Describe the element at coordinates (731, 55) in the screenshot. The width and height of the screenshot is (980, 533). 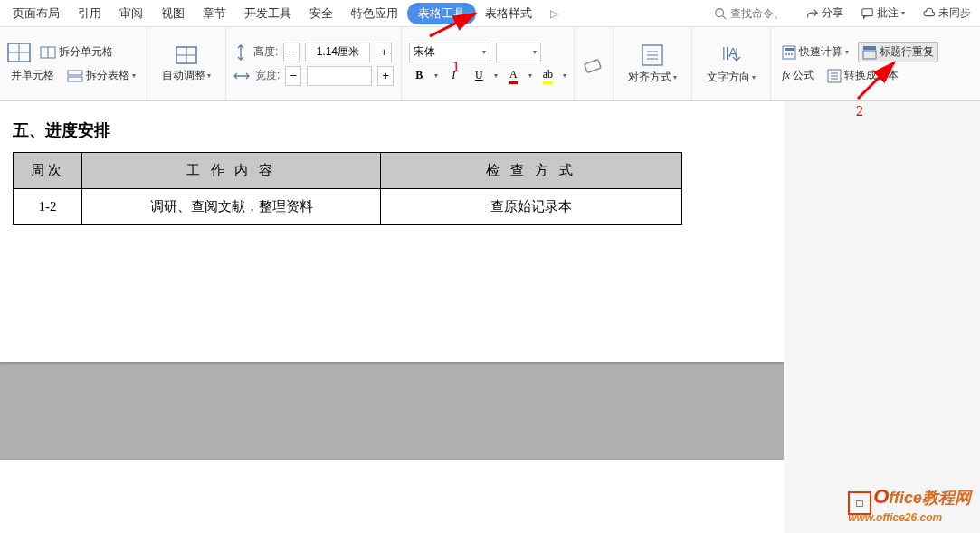
I see `text-direction-icon: ||A` at that location.